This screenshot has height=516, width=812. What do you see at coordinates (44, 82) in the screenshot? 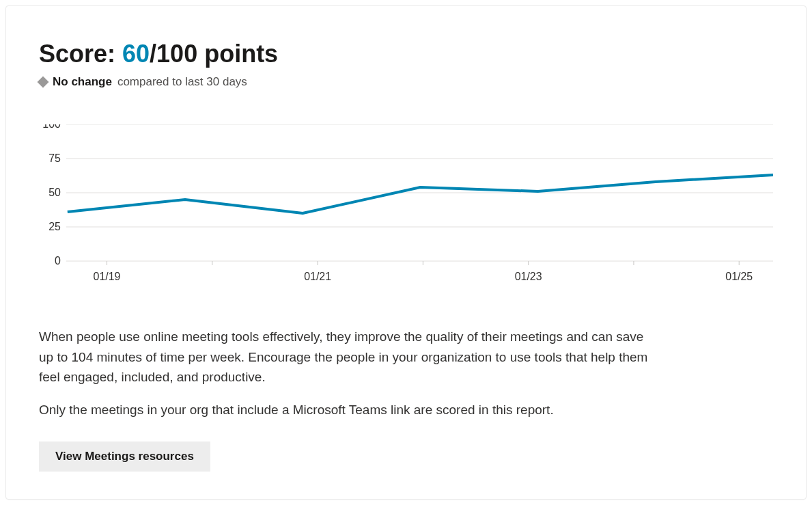
I see `diamond-icon` at bounding box center [44, 82].